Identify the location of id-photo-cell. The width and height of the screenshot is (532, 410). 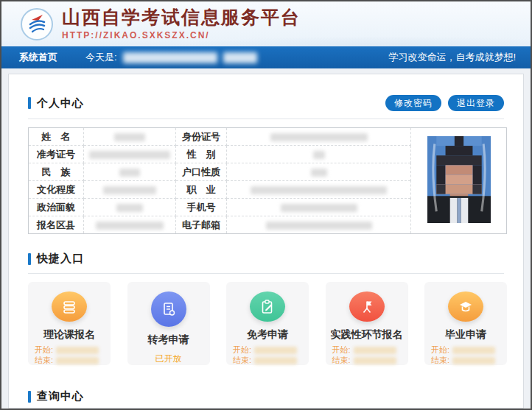
(459, 181).